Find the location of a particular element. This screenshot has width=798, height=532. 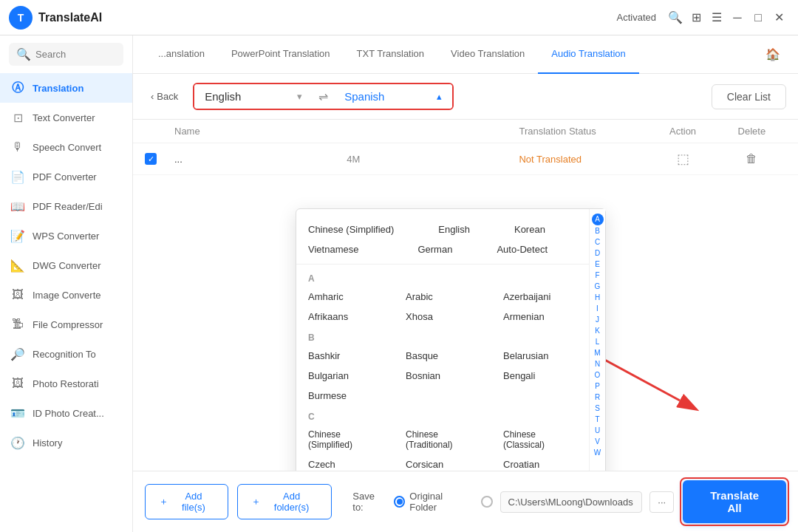

minimize-btn: ─ is located at coordinates (737, 18).